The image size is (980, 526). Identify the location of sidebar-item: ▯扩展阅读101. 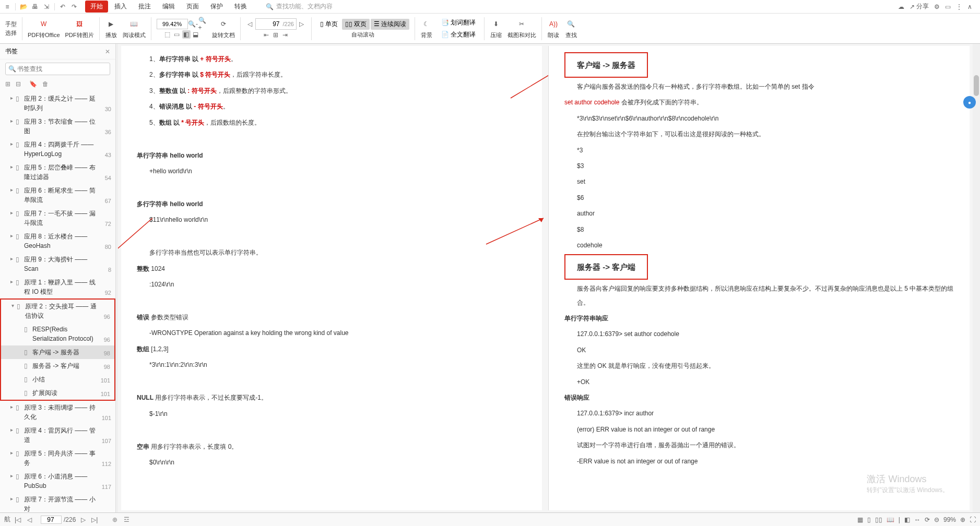
(57, 393).